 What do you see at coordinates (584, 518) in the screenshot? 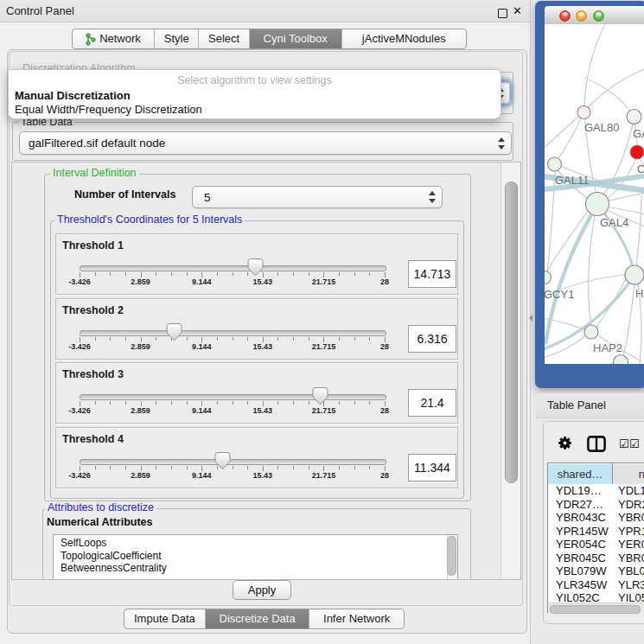
I see `cell-shared-name: YBR043C` at bounding box center [584, 518].